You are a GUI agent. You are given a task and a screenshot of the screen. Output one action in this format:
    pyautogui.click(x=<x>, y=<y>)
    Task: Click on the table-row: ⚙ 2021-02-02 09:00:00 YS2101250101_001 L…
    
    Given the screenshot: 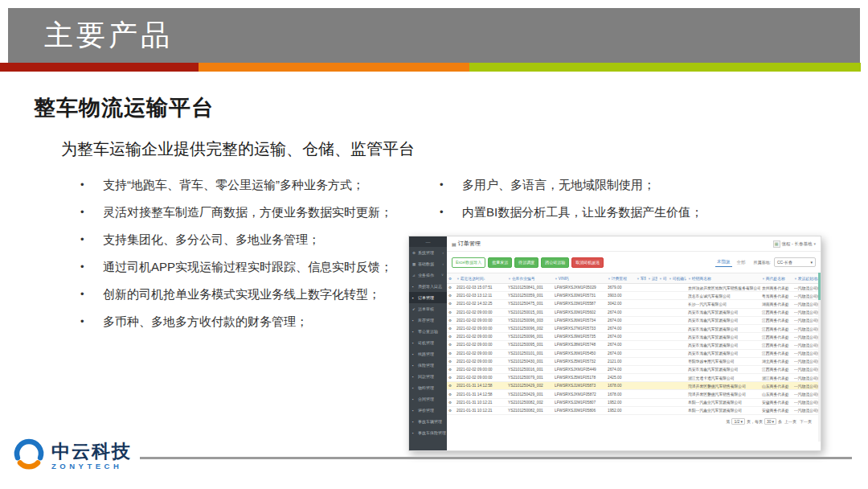 What is the action you would take?
    pyautogui.click(x=633, y=353)
    